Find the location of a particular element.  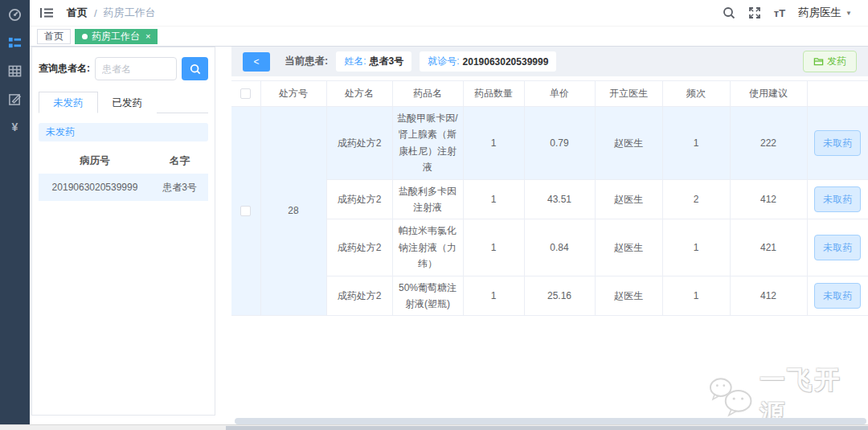

tags-bar: 首页 药房工作台 × is located at coordinates (448, 37).